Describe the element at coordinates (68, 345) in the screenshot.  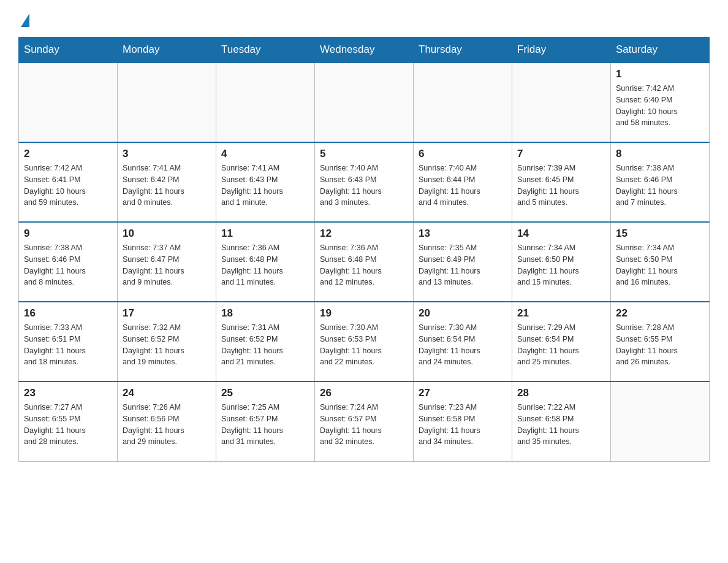
I see `day-info: Sunrise: 7:33 AM Sunset: 6:51 PM Dayligh…` at that location.